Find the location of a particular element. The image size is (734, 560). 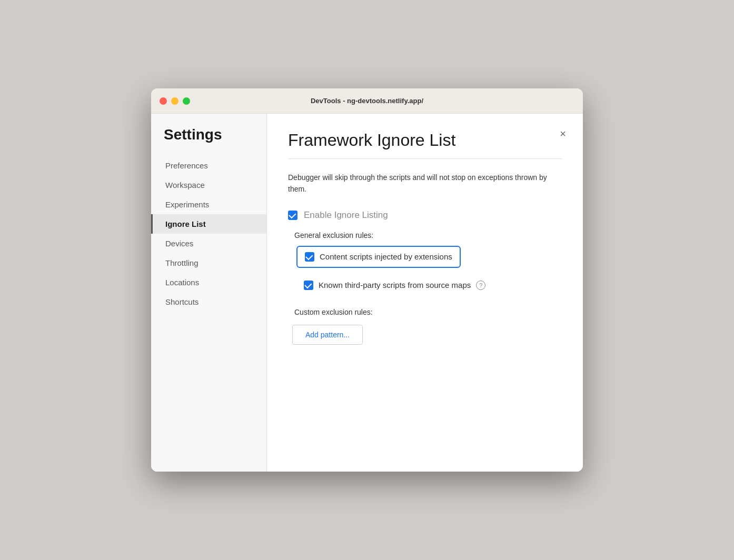

sidebar-item-experiments: Experiments is located at coordinates (209, 204).